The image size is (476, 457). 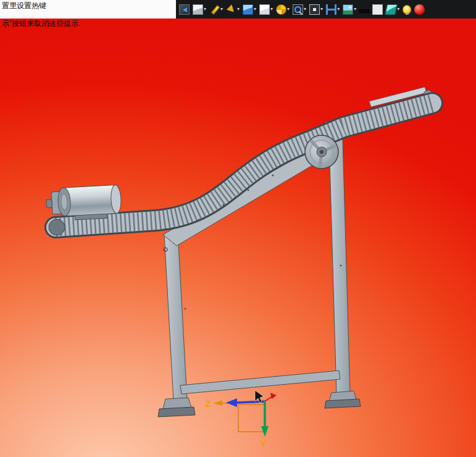 I want to click on edit-pencil-button: ▾, so click(x=216, y=10).